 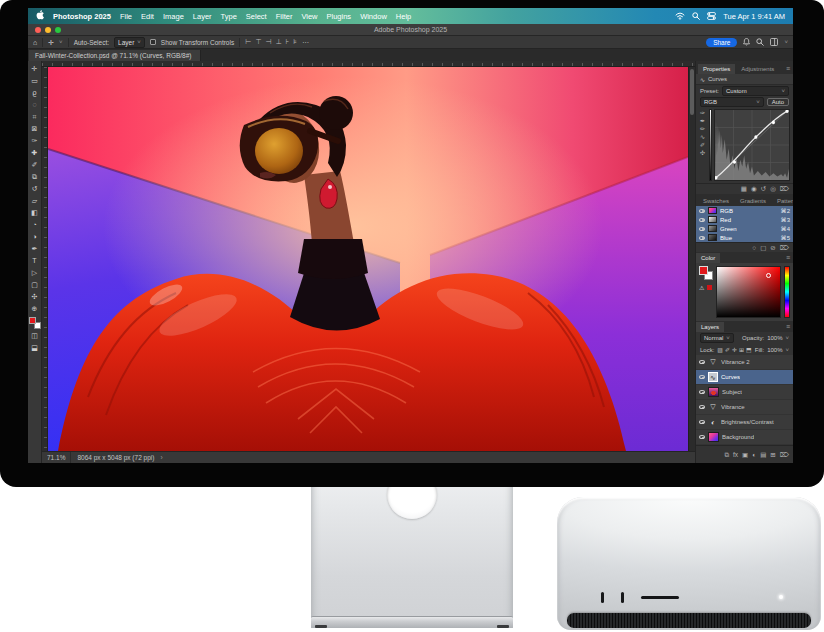 I want to click on frame-tool: ⊠, so click(x=35, y=128).